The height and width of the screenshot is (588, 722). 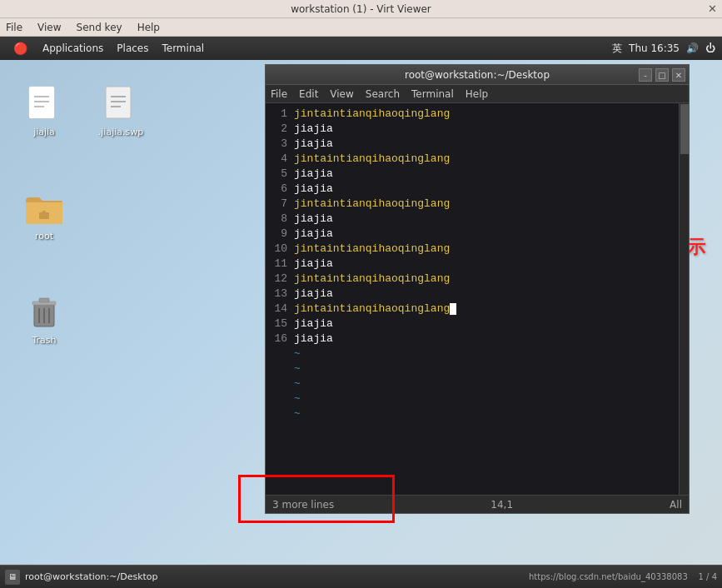 I want to click on line-number: 6, so click(x=277, y=189).